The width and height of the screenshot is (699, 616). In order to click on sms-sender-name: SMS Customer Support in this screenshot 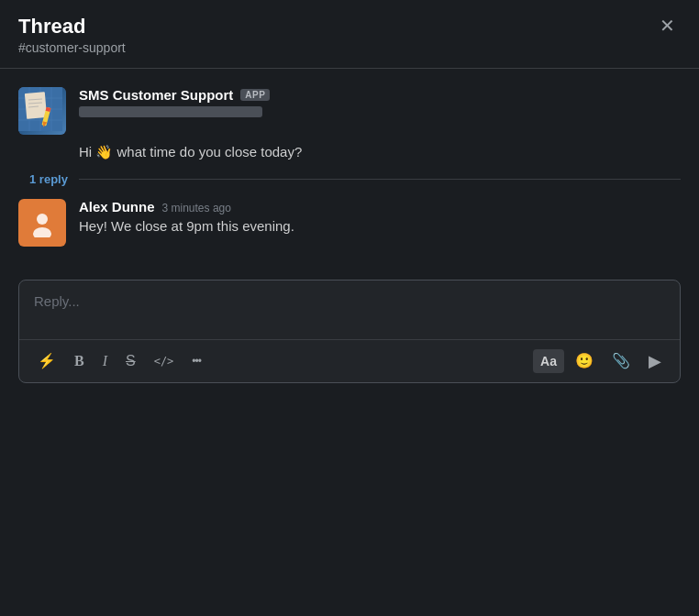, I will do `click(156, 95)`.